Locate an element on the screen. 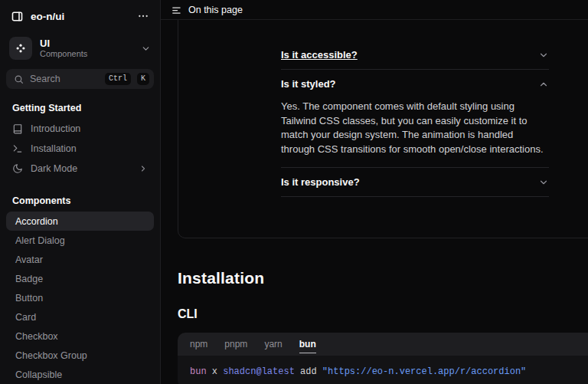 Image resolution: width=588 pixels, height=384 pixels. terminal-icon is located at coordinates (18, 149).